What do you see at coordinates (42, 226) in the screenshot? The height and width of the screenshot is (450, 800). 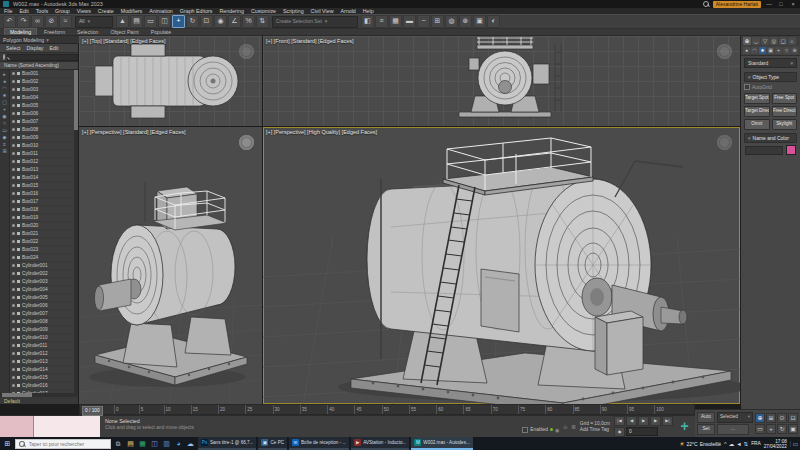 I see `scene-object-row: Box020` at bounding box center [42, 226].